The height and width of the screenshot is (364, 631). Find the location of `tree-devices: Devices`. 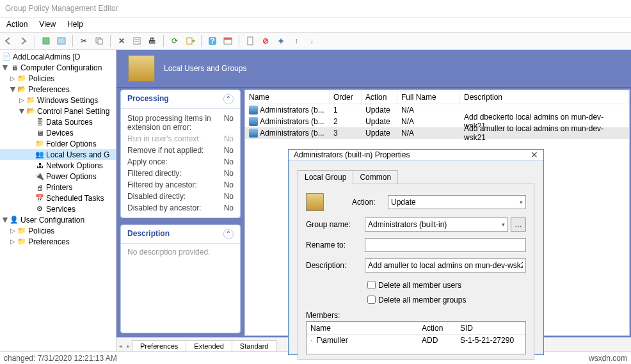

tree-devices: Devices is located at coordinates (60, 133).